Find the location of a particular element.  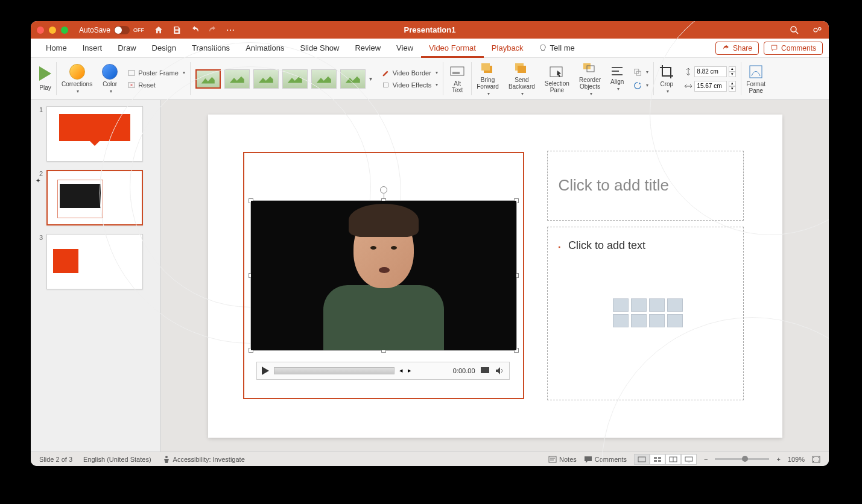

thumb-num-1: 1 is located at coordinates (39, 110).